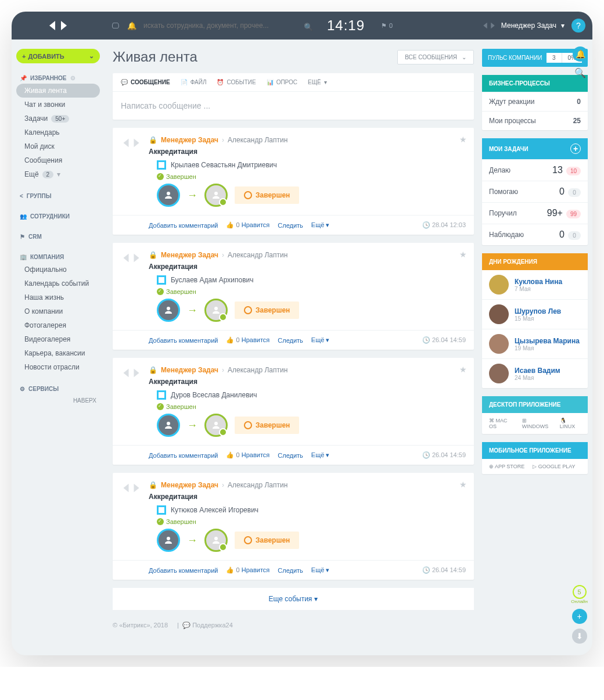 This screenshot has width=604, height=700. I want to click on support-link: Поддержка24, so click(213, 625).